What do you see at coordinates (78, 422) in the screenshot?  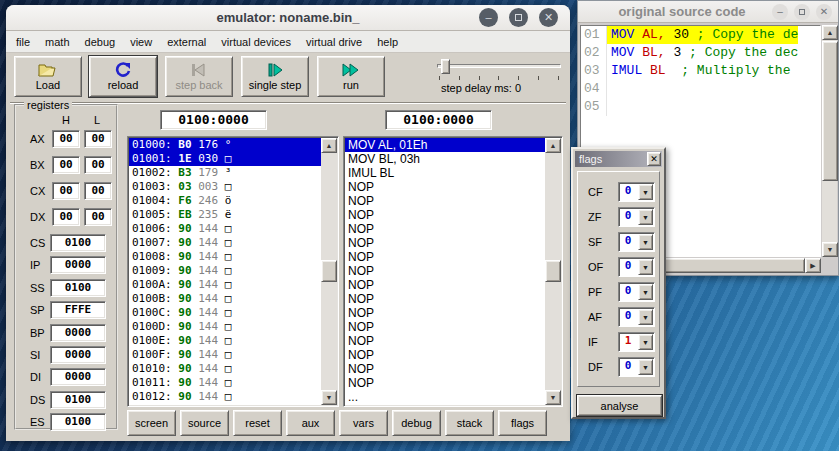 I see `register-es-field: 0100` at bounding box center [78, 422].